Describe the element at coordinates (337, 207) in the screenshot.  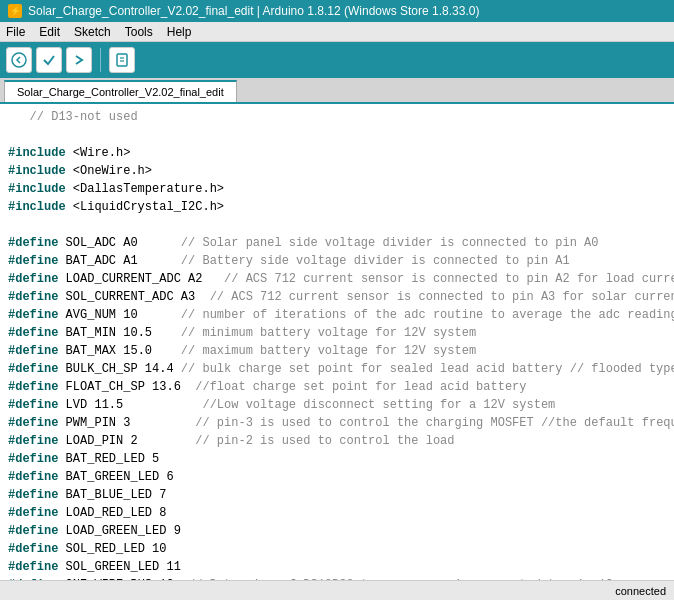
I see `code-line: #include <LiquidCrystal_I2C.h>` at that location.